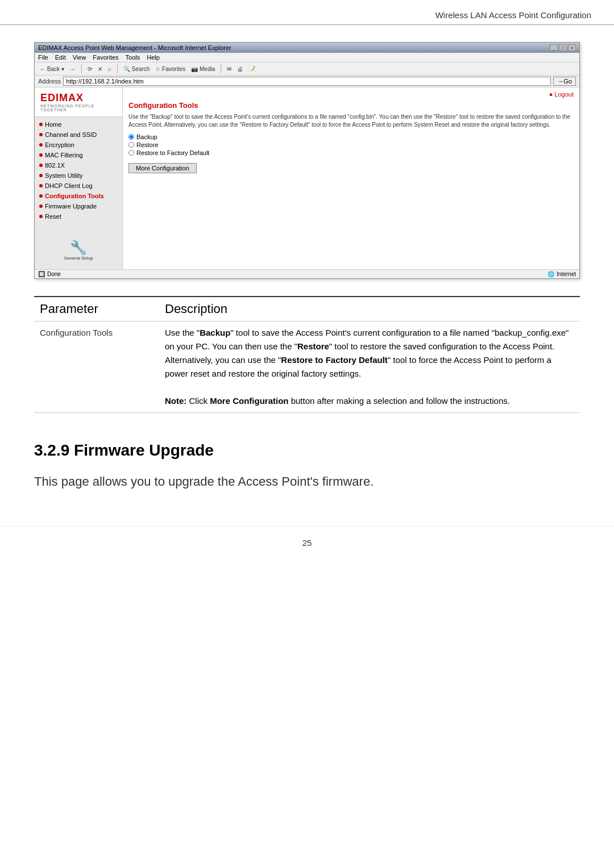 The width and height of the screenshot is (614, 868). Describe the element at coordinates (307, 354) in the screenshot. I see `data-table: Parameter Description Configuration Tool…` at that location.